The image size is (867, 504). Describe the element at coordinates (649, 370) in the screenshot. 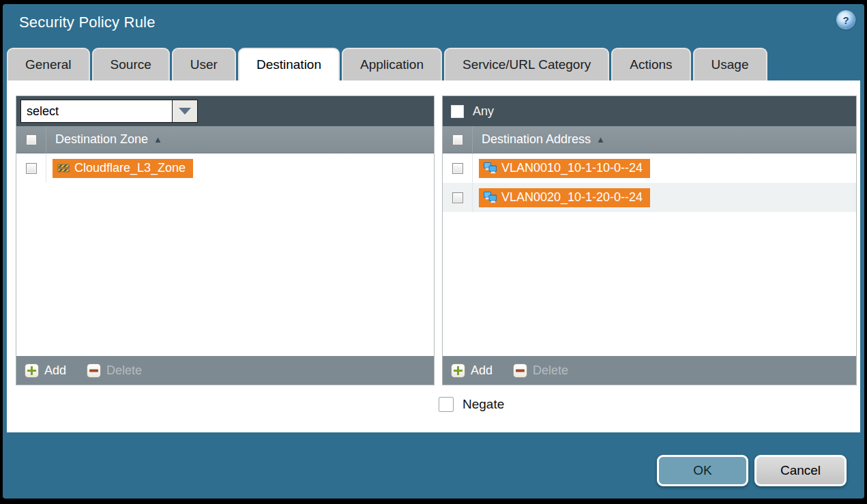

I see `address-panel-footer: Add Delete` at that location.